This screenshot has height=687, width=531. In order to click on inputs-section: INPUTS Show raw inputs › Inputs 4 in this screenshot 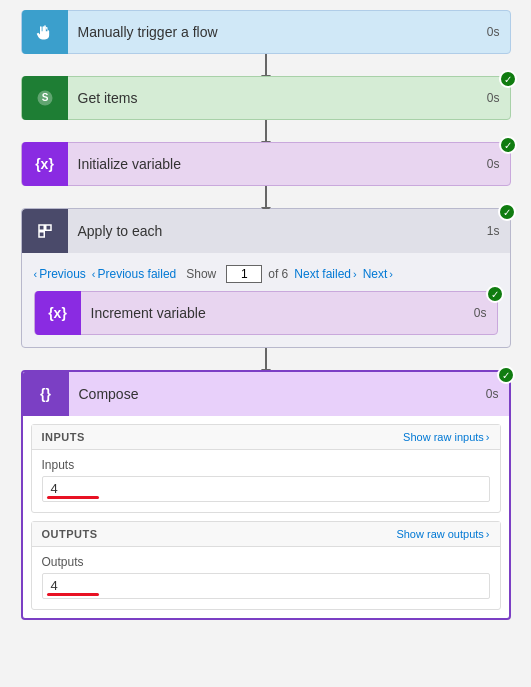, I will do `click(266, 468)`.